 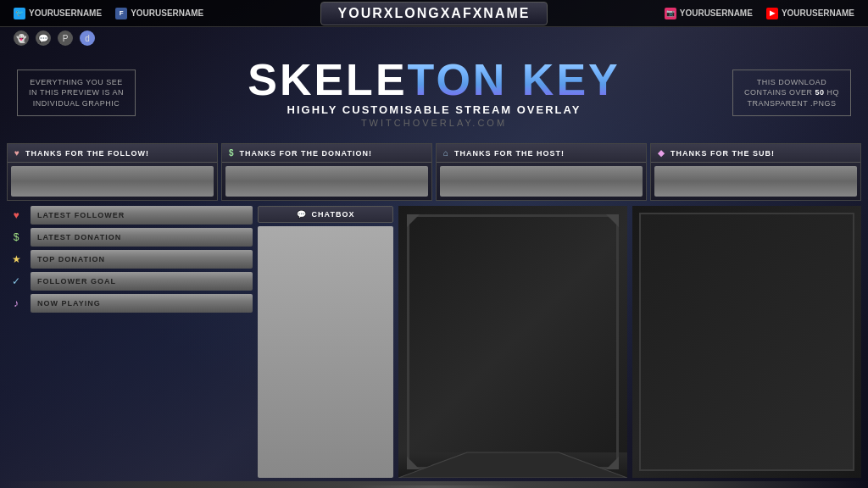 I want to click on latest-follower-text: LATEST FOLLOWER, so click(x=81, y=215).